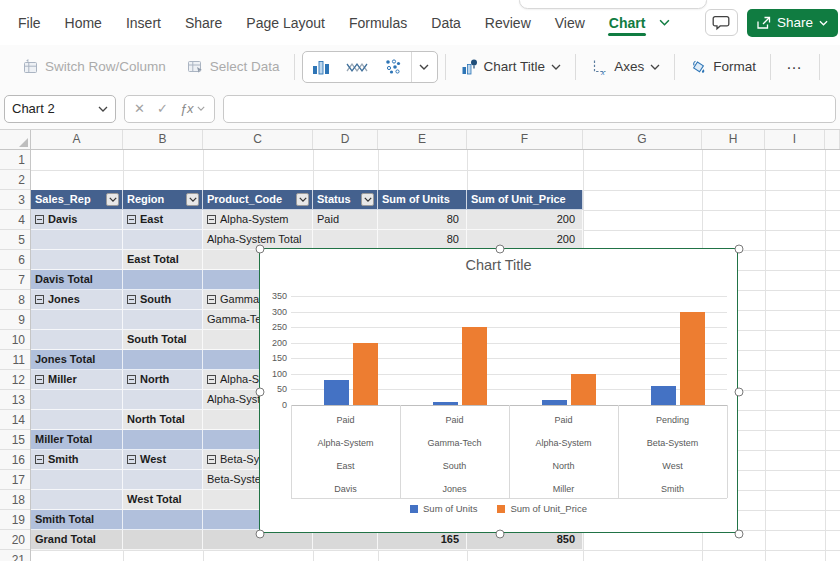 The image size is (840, 561). What do you see at coordinates (163, 280) in the screenshot?
I see `pivot-cell-B7` at bounding box center [163, 280].